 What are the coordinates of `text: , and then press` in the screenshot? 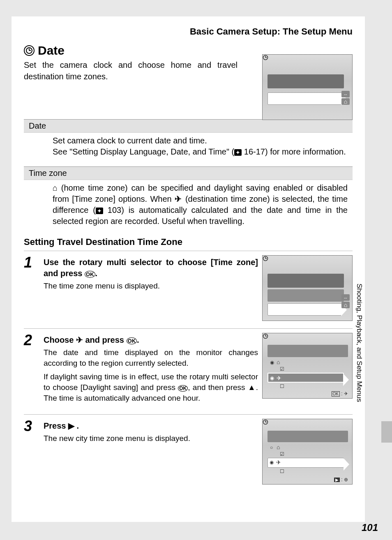 It's located at (218, 387).